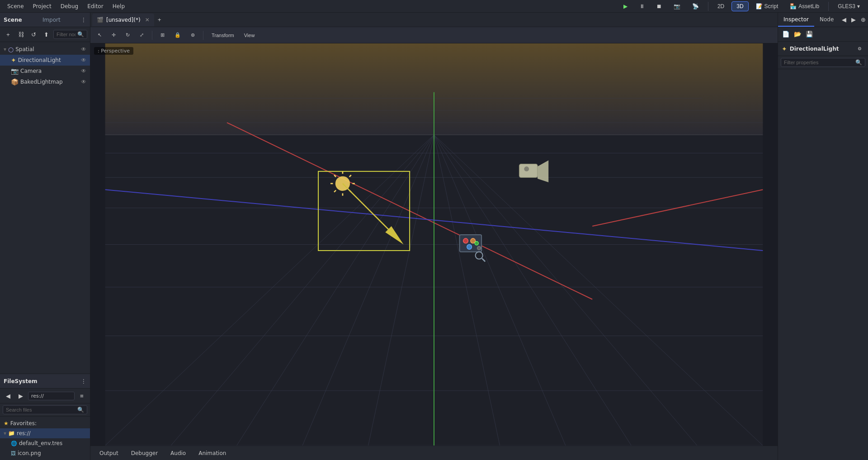  I want to click on bakedlightmap-label: BakedLightmap, so click(50, 82).